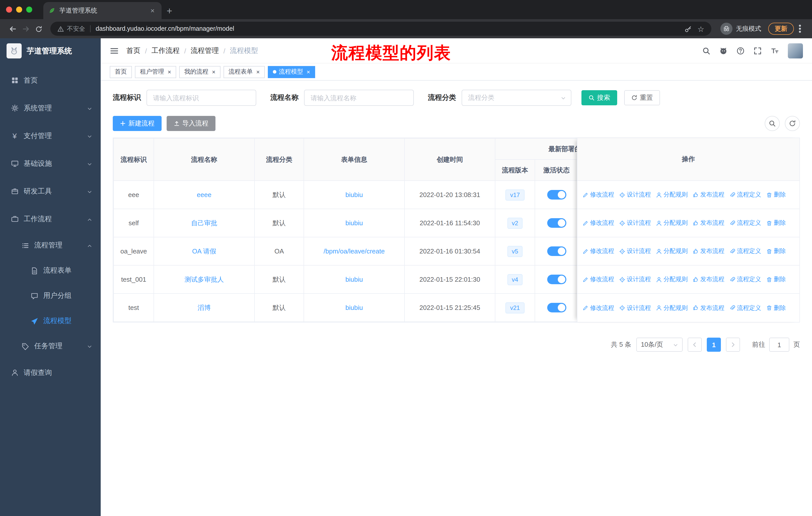 This screenshot has height=516, width=812. Describe the element at coordinates (51, 271) in the screenshot. I see `sidebar-item-process-form: 流程表单` at that location.